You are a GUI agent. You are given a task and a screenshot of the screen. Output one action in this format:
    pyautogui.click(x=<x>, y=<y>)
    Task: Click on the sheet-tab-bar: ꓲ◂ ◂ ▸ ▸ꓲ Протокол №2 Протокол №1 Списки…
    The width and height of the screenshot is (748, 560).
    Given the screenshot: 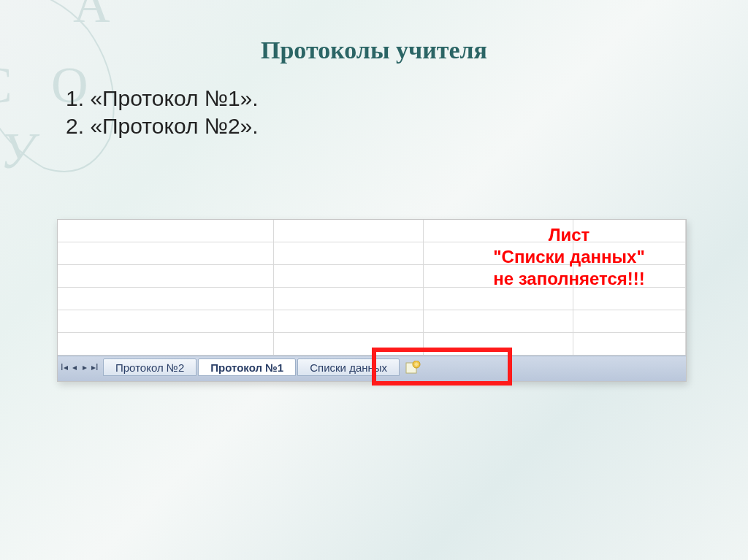 What is the action you would take?
    pyautogui.click(x=372, y=368)
    